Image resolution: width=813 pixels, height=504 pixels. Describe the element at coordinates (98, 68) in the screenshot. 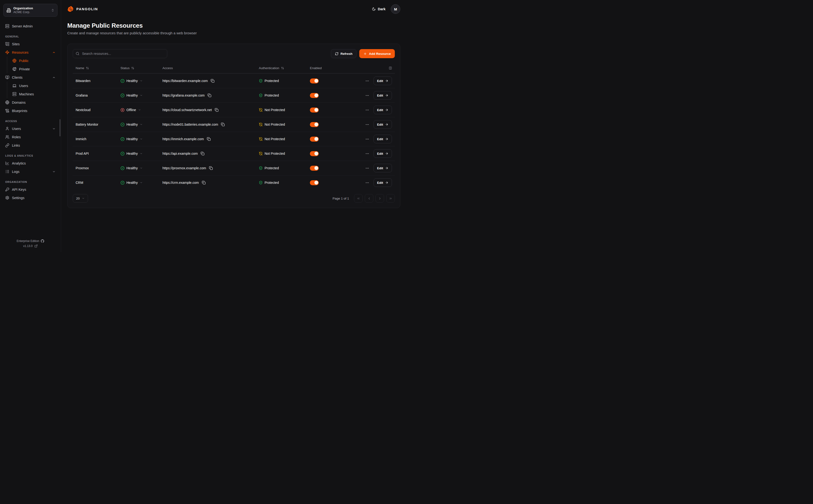

I see `sort-header-name: Name` at that location.